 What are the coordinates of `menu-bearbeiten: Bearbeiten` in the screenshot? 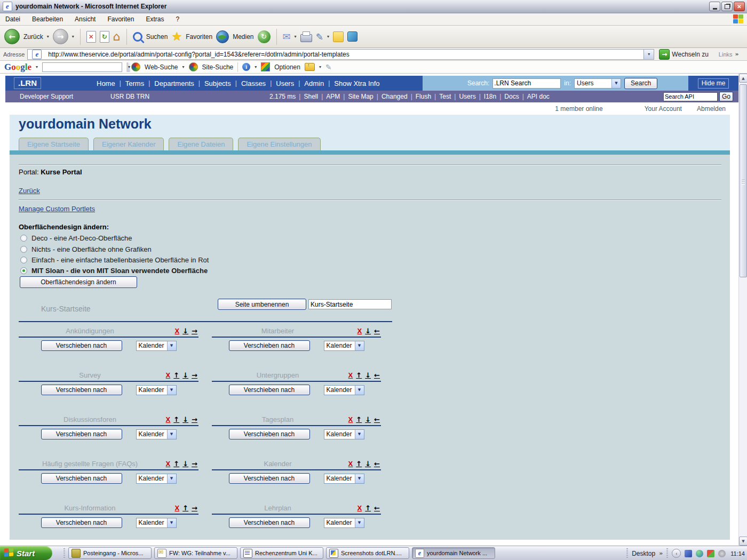 It's located at (47, 19).